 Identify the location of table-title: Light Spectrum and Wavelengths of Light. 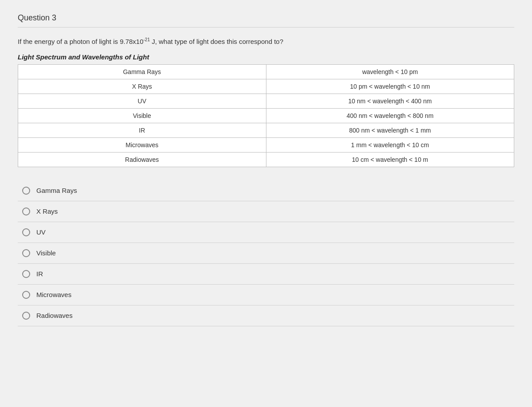
(266, 57).